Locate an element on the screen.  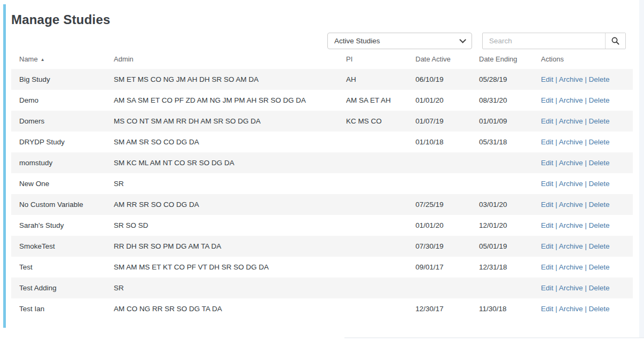
study-admins: SR is located at coordinates (230, 288).